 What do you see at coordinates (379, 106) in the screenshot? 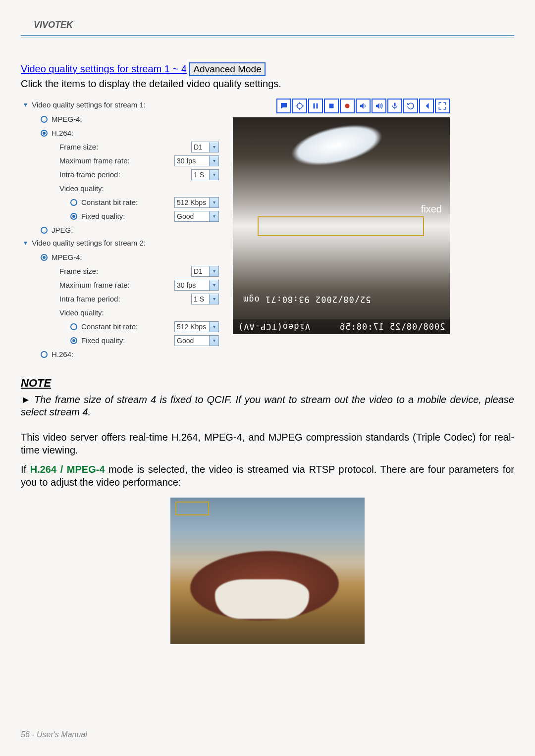
I see `speaker-icon` at bounding box center [379, 106].